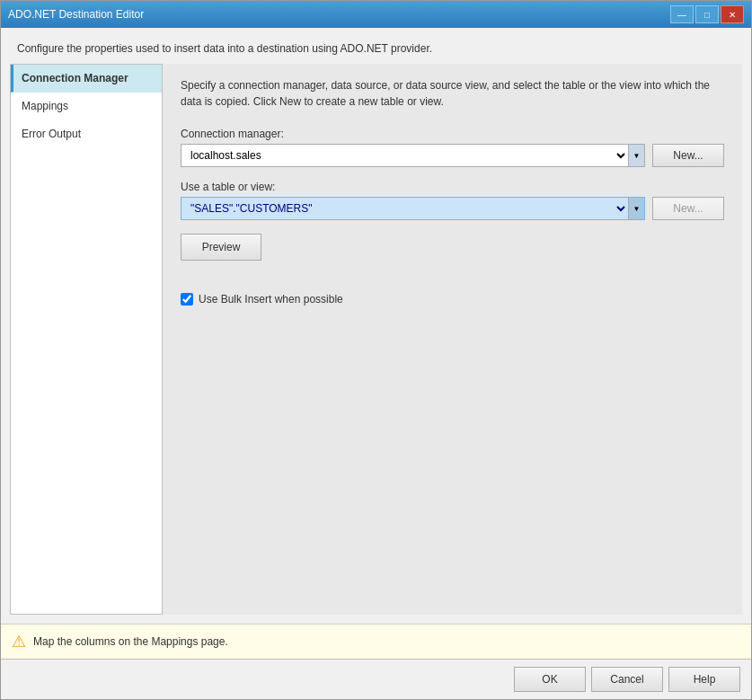  Describe the element at coordinates (688, 155) in the screenshot. I see `new-connection-button: New...` at that location.